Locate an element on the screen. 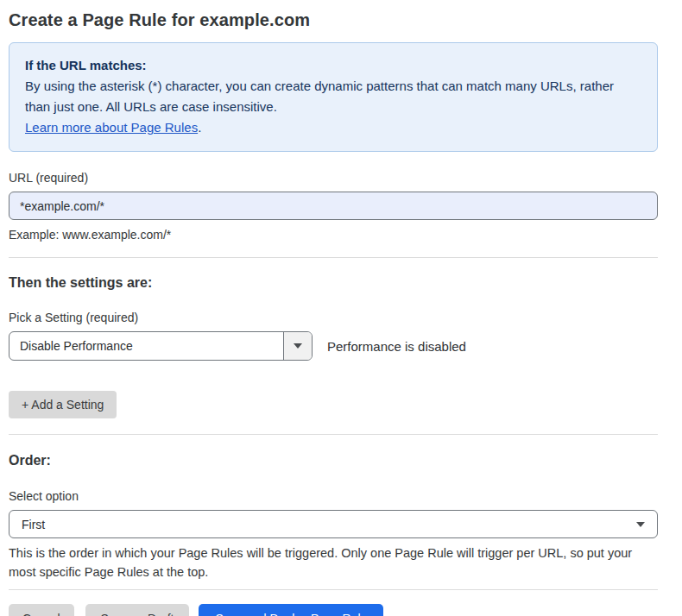 The width and height of the screenshot is (682, 616). info-box-body: By using the asterisk (*) character, you… is located at coordinates (333, 97).